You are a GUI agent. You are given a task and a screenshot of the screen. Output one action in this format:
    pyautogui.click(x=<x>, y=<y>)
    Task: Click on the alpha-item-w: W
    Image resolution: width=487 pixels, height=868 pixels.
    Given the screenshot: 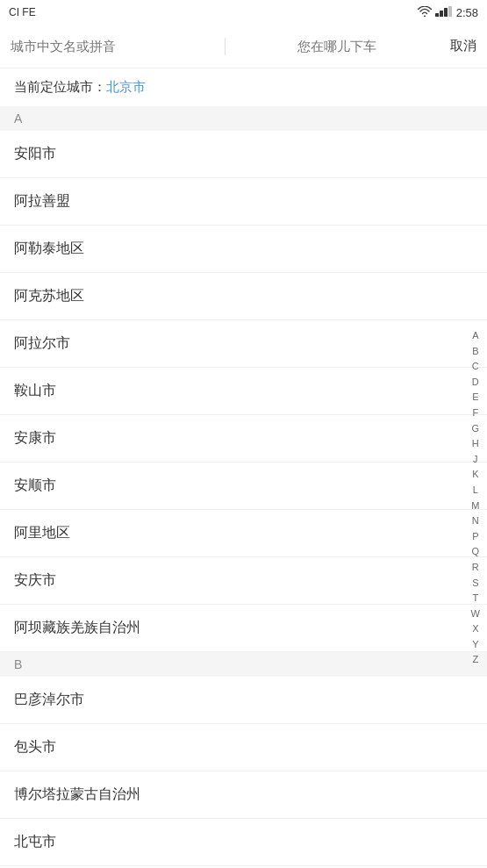 What is the action you would take?
    pyautogui.click(x=476, y=614)
    